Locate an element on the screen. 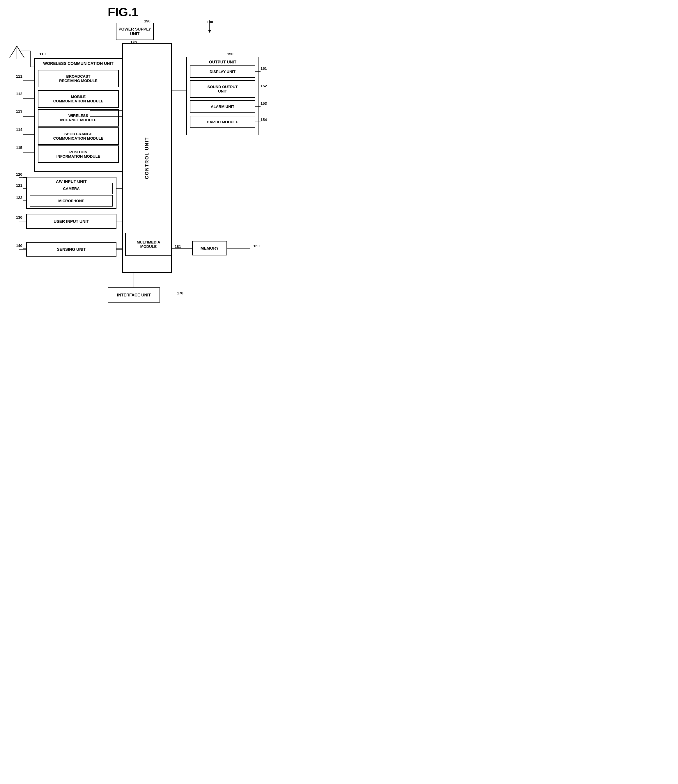 This screenshot has height=784, width=678. display-unit-number-label: 151 is located at coordinates (263, 68).